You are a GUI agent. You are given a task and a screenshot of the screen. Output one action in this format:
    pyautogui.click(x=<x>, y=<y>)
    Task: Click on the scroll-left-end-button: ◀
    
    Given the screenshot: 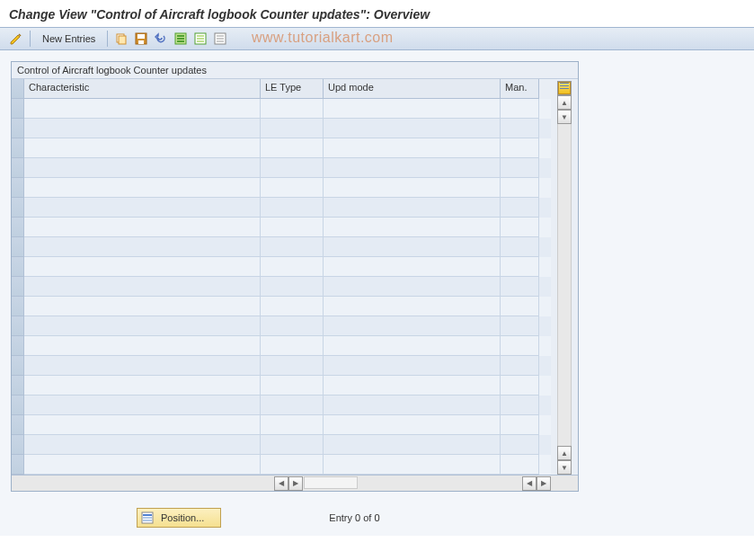 What is the action you would take?
    pyautogui.click(x=529, y=484)
    